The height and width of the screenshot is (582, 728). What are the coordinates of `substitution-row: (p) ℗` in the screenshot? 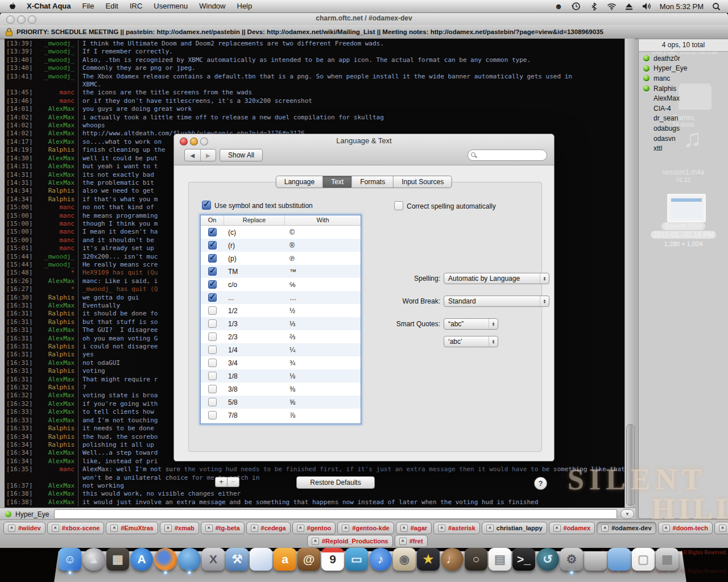 It's located at (281, 258).